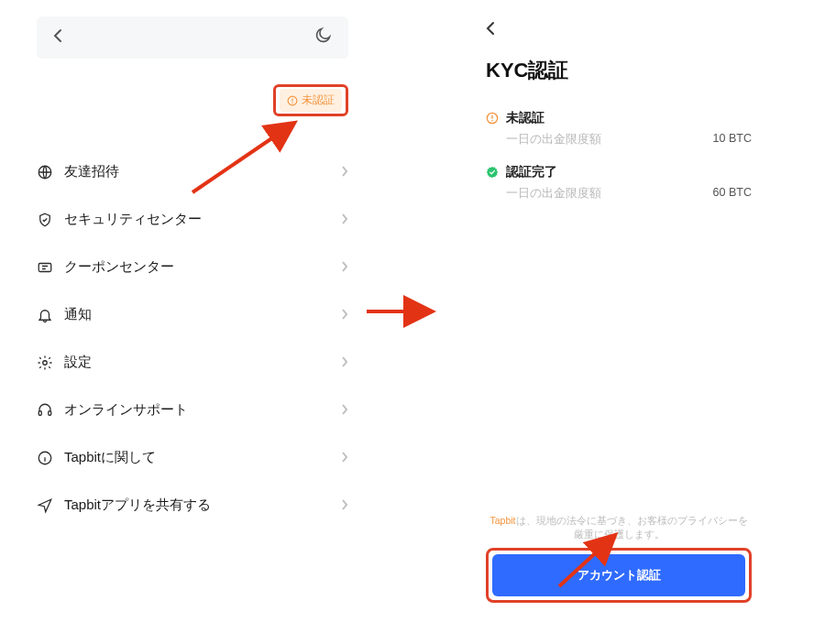  What do you see at coordinates (619, 71) in the screenshot?
I see `kyc-title: KYC認証` at bounding box center [619, 71].